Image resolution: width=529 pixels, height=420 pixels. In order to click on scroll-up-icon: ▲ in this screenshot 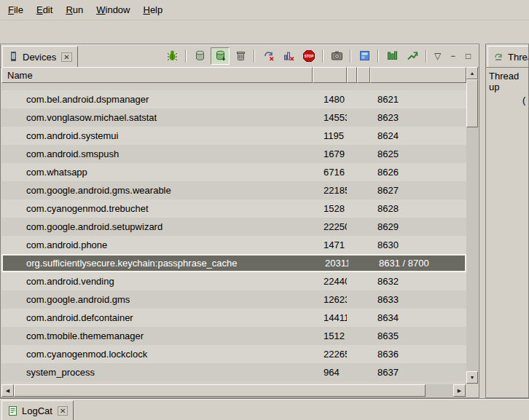, I will do `click(472, 73)`.